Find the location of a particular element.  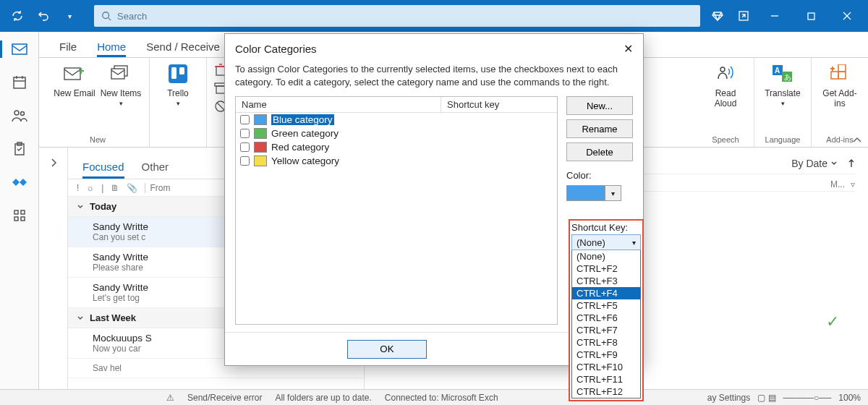

chevron-down-icon: ▾ is located at coordinates (613, 193).